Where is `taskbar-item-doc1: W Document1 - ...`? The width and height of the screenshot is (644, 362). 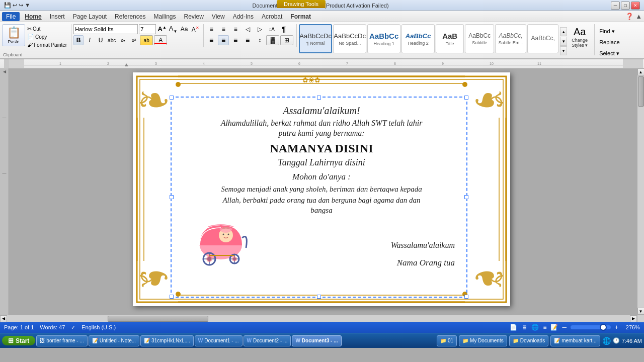 taskbar-item-doc1: W Document1 - ... is located at coordinates (218, 341).